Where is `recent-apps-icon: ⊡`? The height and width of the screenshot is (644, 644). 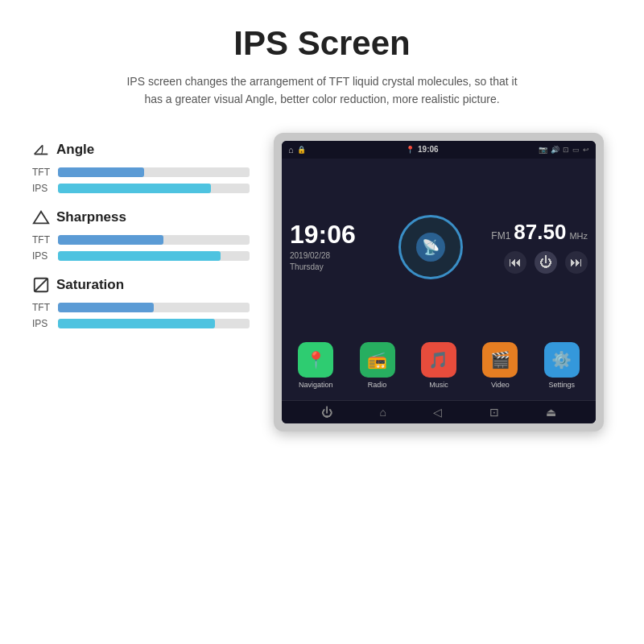
recent-apps-icon: ⊡ is located at coordinates (494, 412).